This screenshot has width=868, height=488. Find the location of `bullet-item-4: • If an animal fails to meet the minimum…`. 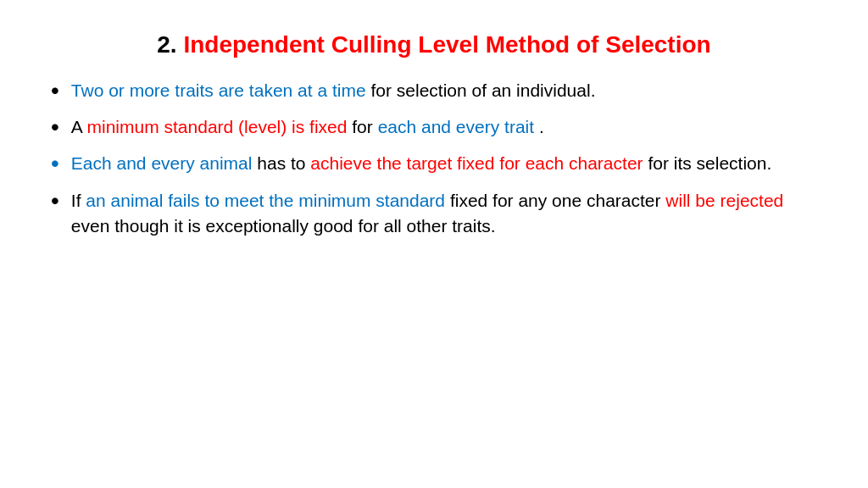

bullet-item-4: • If an animal fails to meet the minimum… is located at coordinates (434, 214).